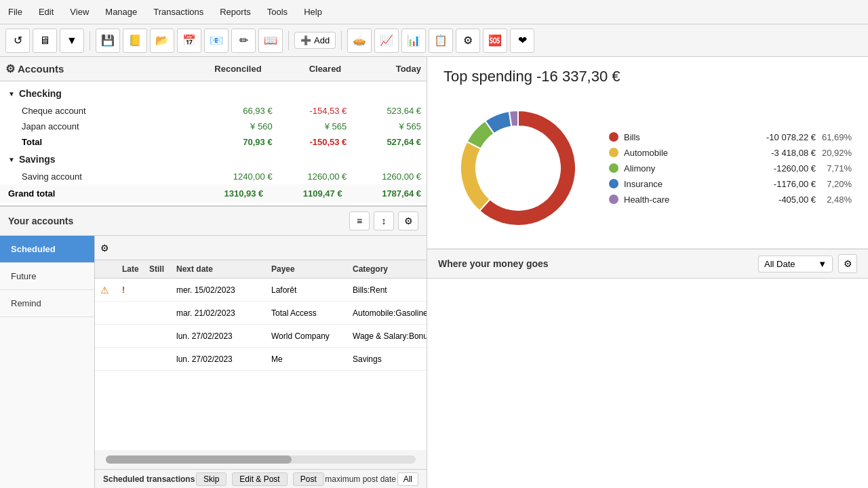 The image size is (868, 488). What do you see at coordinates (260, 460) in the screenshot?
I see `h-scrollbar-track` at bounding box center [260, 460].